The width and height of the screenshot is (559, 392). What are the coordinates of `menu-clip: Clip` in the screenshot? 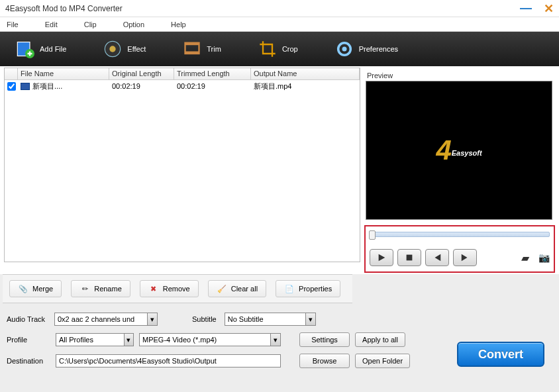 It's located at (90, 24).